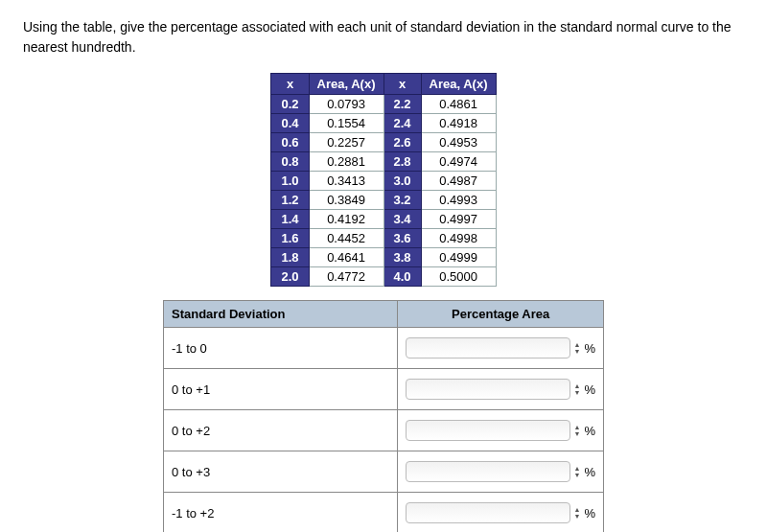 This screenshot has height=532, width=767. What do you see at coordinates (384, 431) in the screenshot?
I see `answer-row: 0 to +2▲▼%` at bounding box center [384, 431].